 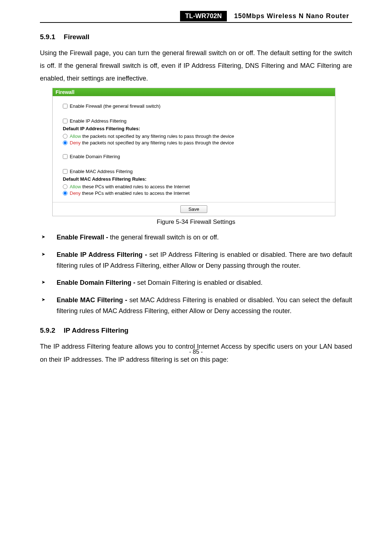 I want to click on enable-mac-filtering-label: Enable MAC Address Filtering, so click(x=101, y=171).